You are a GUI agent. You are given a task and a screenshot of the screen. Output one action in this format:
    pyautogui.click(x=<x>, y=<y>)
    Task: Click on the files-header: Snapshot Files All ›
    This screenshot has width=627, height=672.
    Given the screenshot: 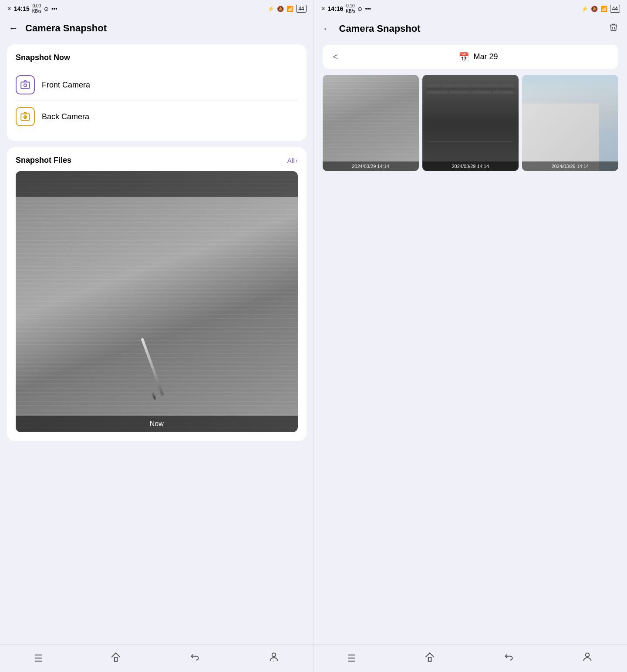 What is the action you would take?
    pyautogui.click(x=157, y=160)
    